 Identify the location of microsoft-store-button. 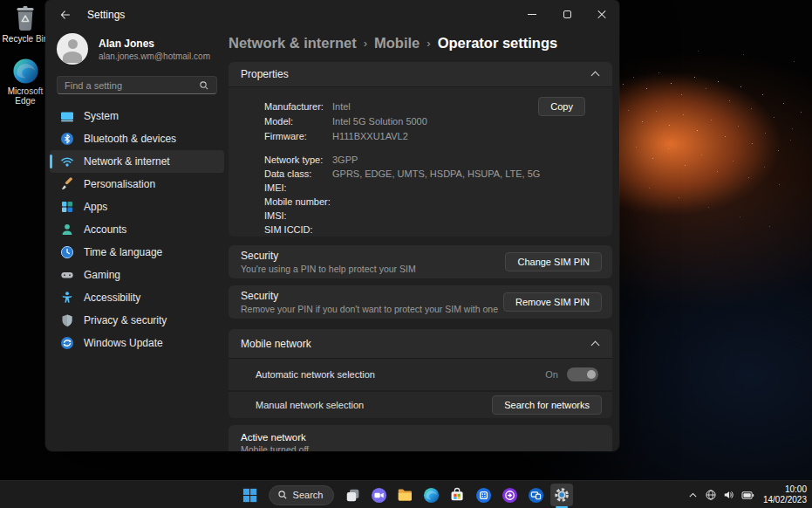
(457, 495).